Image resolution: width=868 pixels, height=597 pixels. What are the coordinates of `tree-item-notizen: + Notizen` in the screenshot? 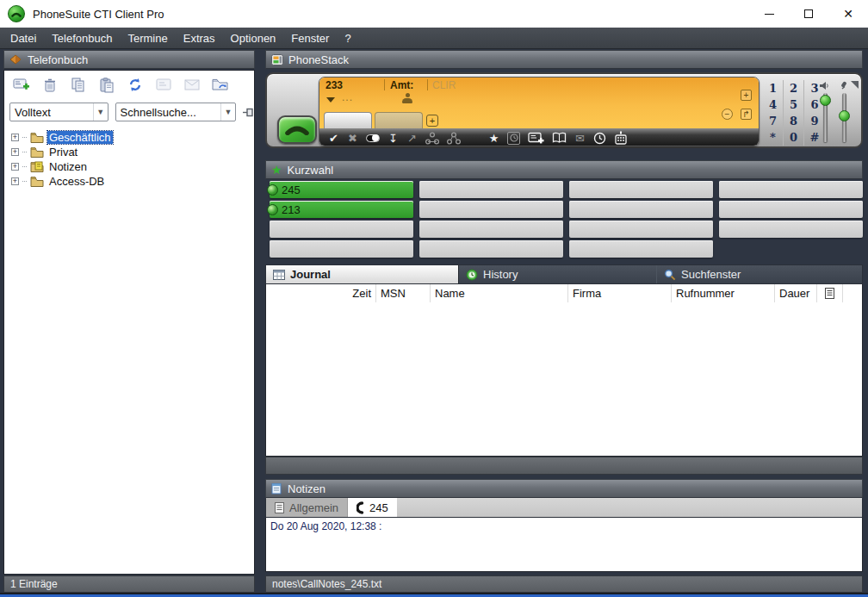 It's located at (133, 167).